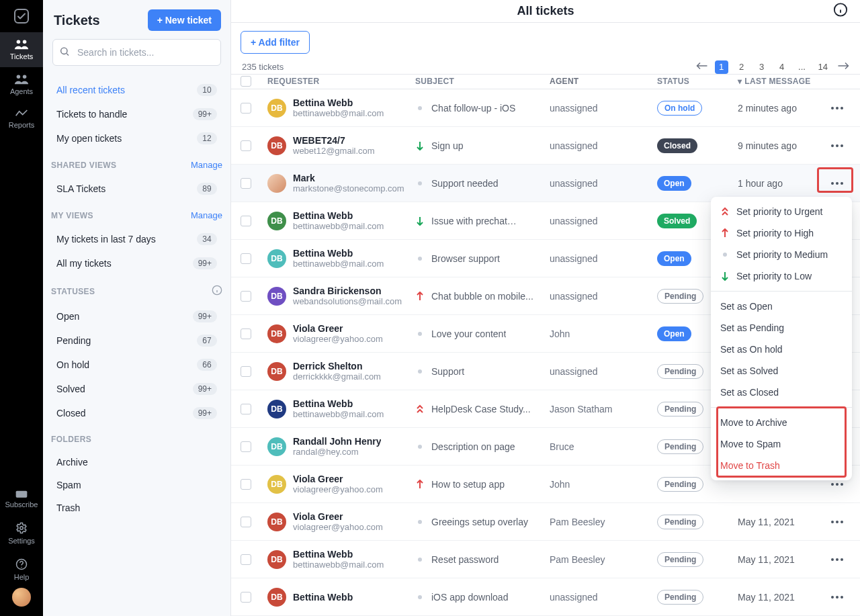 The width and height of the screenshot is (860, 616). Describe the element at coordinates (781, 183) in the screenshot. I see `last-message-time: 1 hour ago` at that location.